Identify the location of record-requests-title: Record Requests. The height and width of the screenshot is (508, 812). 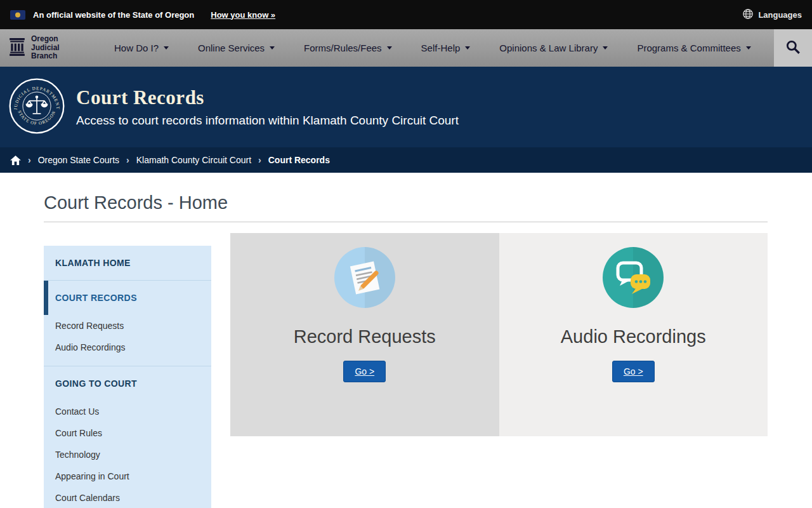
(365, 337).